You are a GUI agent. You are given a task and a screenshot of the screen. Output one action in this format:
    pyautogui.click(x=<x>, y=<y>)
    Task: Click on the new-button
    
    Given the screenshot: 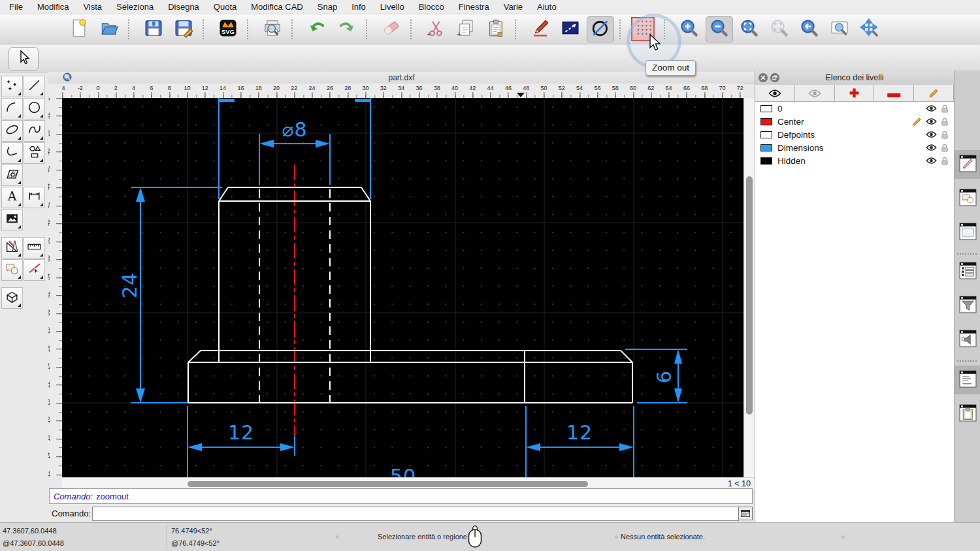 What is the action you would take?
    pyautogui.click(x=79, y=29)
    